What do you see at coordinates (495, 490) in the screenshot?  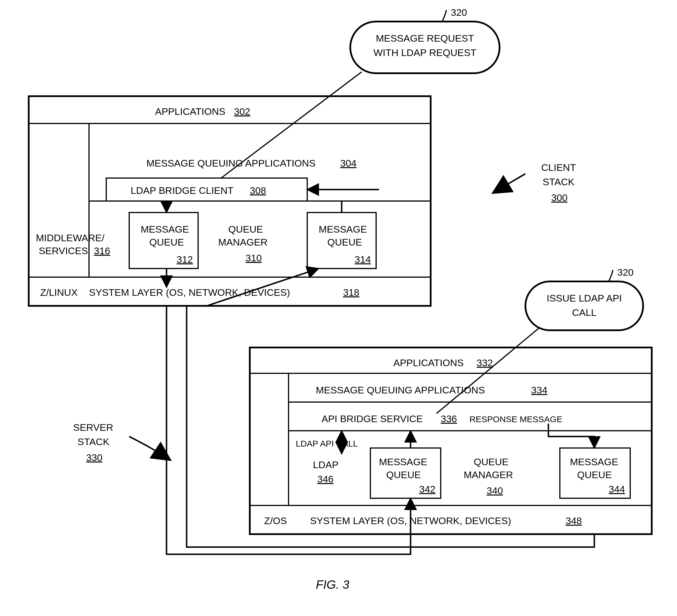 I see `server-qm-num: 340` at bounding box center [495, 490].